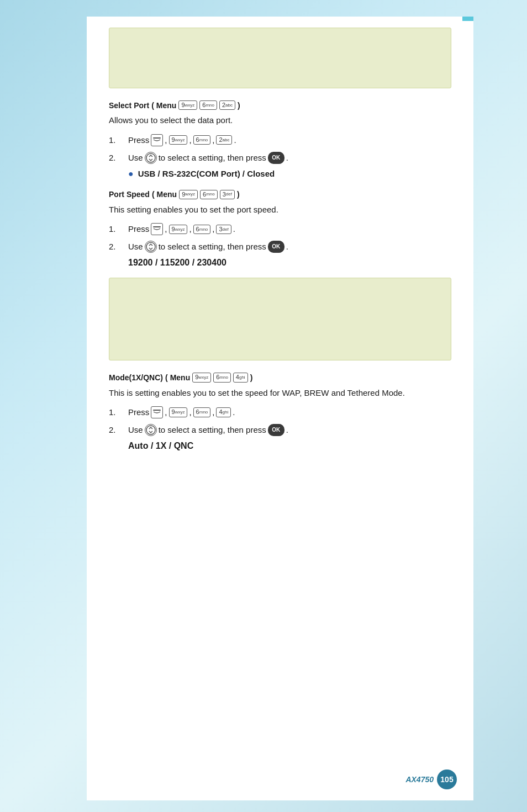  I want to click on ps-step-2-content: Use to select a setting, then press OK ., so click(208, 247).